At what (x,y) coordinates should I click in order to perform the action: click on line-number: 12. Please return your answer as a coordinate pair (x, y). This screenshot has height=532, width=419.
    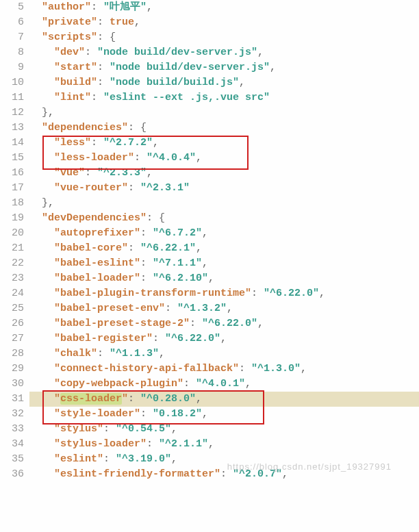
    Looking at the image, I should click on (12, 113).